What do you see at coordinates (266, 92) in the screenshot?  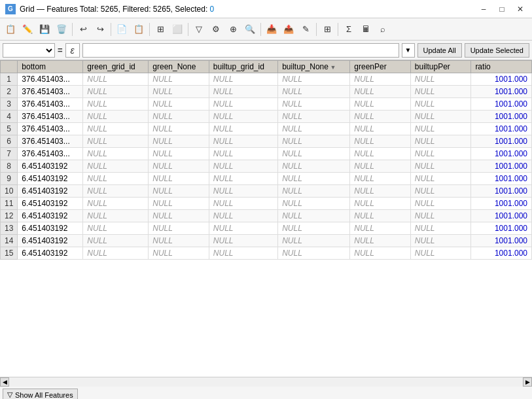 I see `table-row: 2376.451403...NULLNULLNULLNULLNULLNULL10…` at bounding box center [266, 92].